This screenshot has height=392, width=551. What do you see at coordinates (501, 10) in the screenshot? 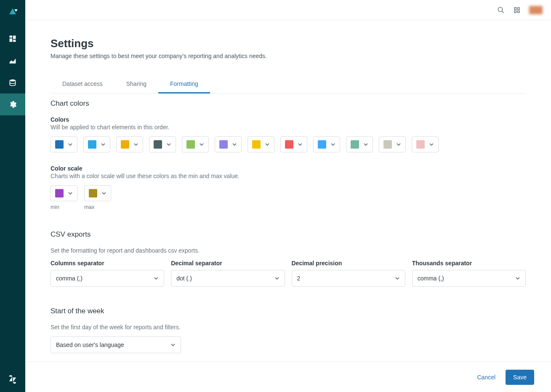
I see `search-icon` at bounding box center [501, 10].